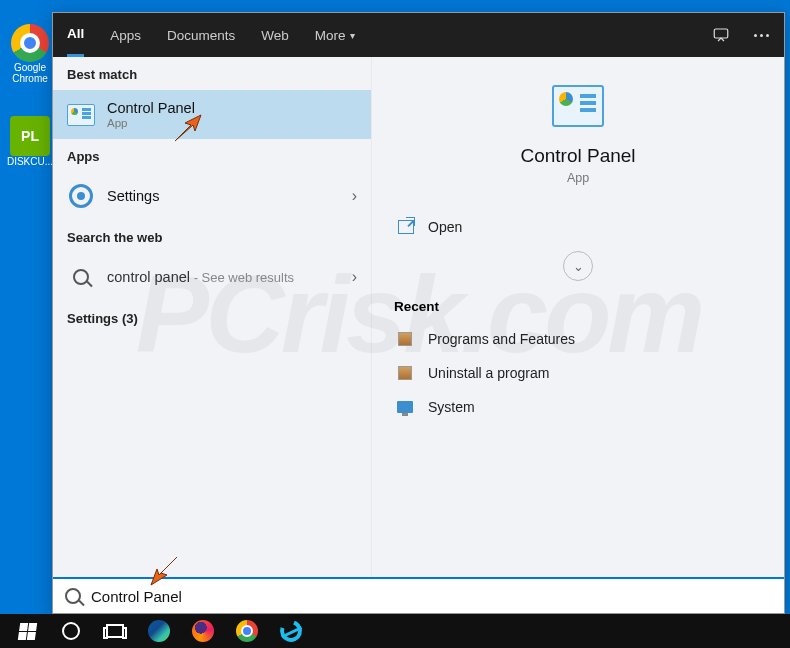 This screenshot has width=790, height=648. Describe the element at coordinates (352, 36) in the screenshot. I see `chevron-down-icon: ▾` at that location.